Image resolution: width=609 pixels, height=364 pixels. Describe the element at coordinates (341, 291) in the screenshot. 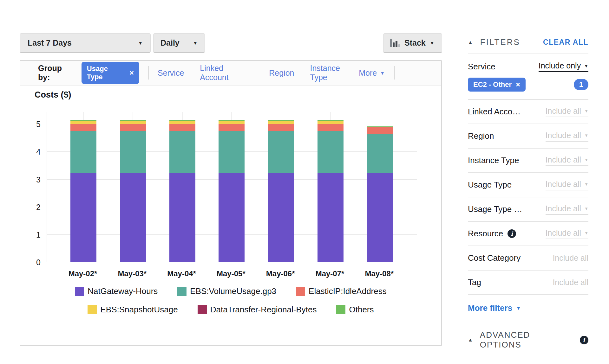

I see `legend-item-elasticip-idleaddress: ElasticIP:IdleAddress` at that location.